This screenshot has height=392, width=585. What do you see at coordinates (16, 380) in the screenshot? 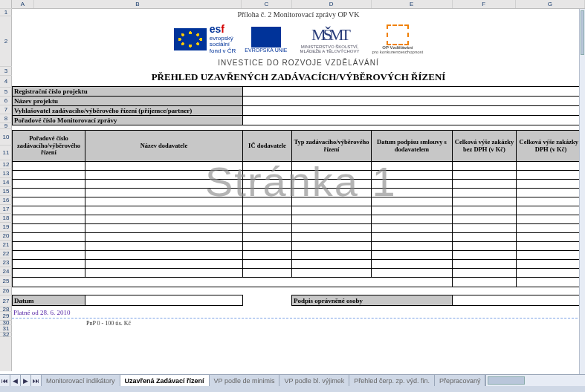
I see `tab-prev-icon: ◀` at bounding box center [16, 380].